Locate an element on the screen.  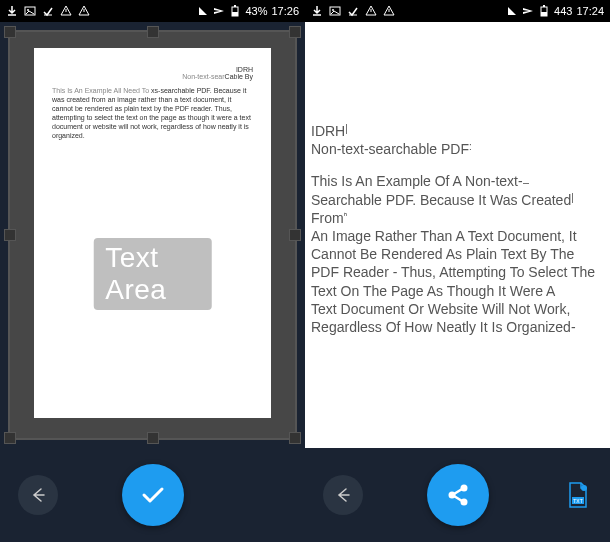
svg-text: TXT is located at coordinates (578, 501).